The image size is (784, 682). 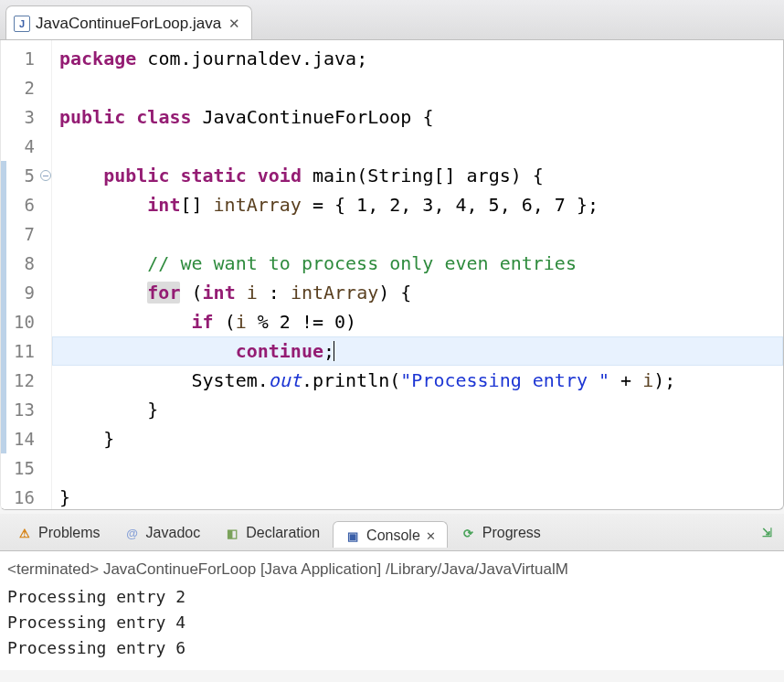 I want to click on line-number: 10, so click(x=26, y=322).